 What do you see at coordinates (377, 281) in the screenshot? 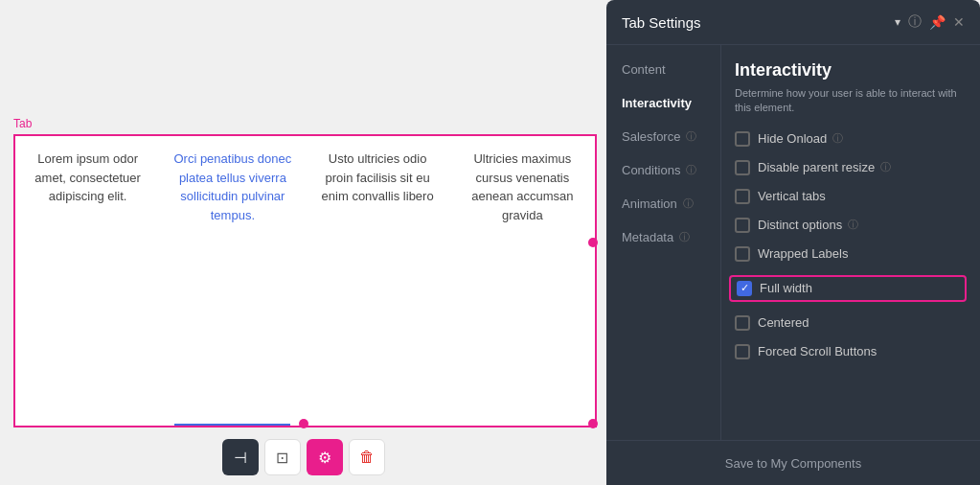
I see `tab-col-3: Usto ultricies odio proin facilisis sit …` at bounding box center [377, 281].